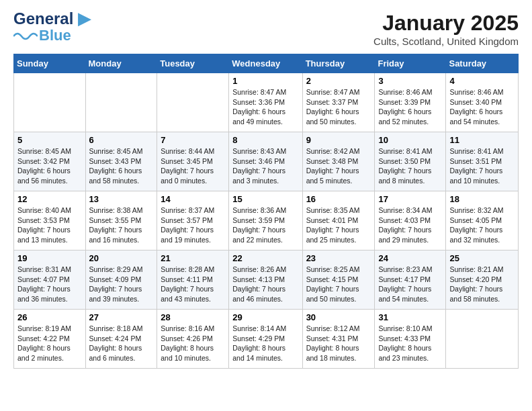 The image size is (532, 411). I want to click on day-info: Sunrise: 8:47 AM Sunset: 3:36 PM Dayligh…, so click(265, 107).